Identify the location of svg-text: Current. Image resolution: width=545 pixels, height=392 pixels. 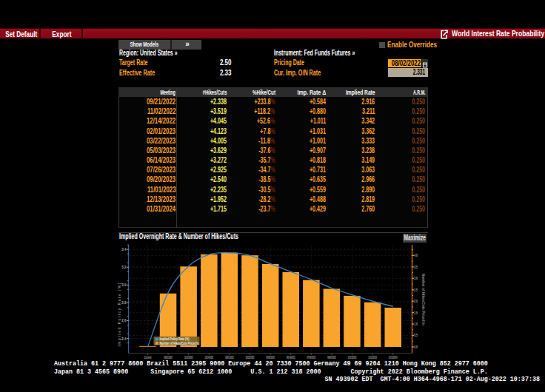
(148, 357).